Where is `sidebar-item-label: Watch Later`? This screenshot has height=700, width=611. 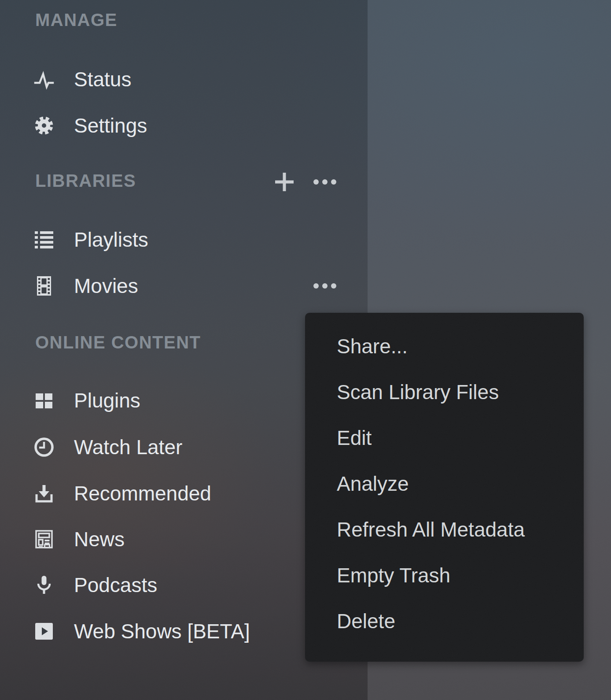 sidebar-item-label: Watch Later is located at coordinates (128, 447).